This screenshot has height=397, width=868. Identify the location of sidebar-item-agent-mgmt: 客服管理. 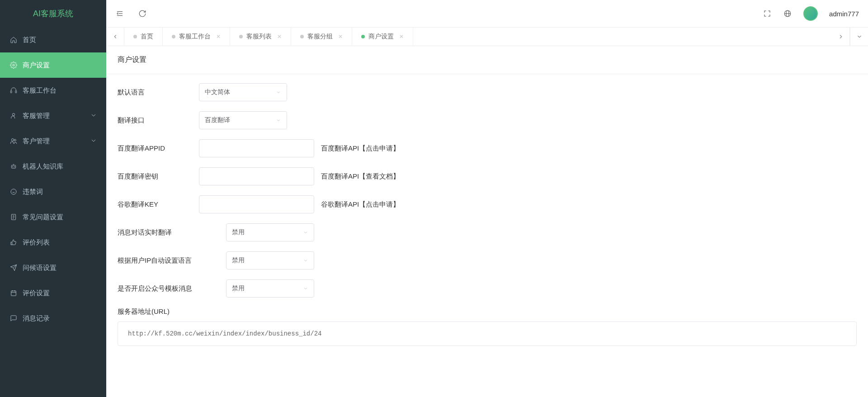
(53, 116).